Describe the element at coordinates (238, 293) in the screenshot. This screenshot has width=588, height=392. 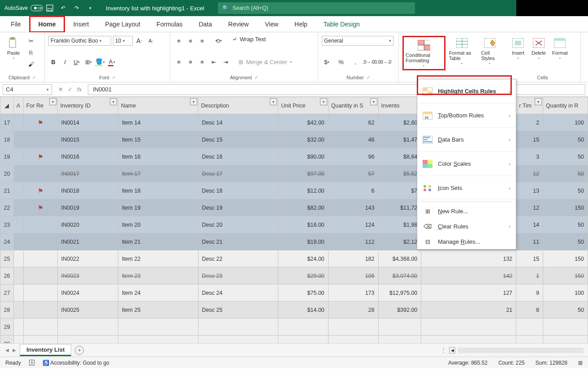
I see `cell-description: Desc 24` at that location.